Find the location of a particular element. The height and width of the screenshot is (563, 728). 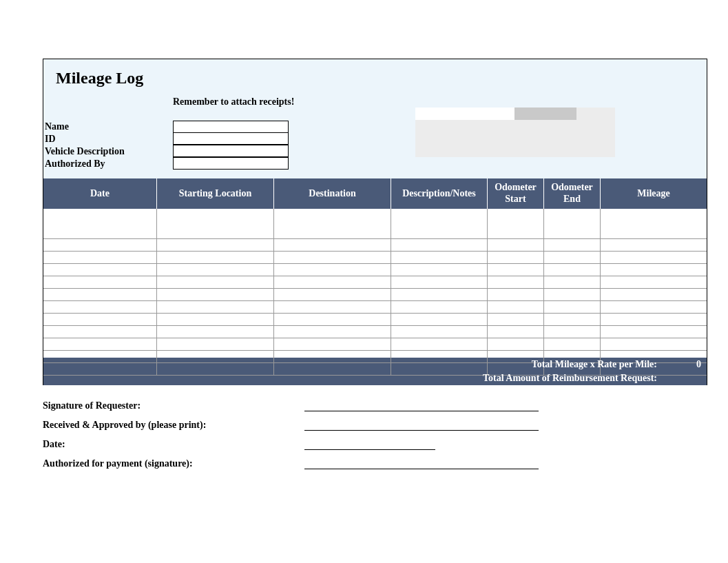

col-starting-location: Starting Location is located at coordinates (216, 194).